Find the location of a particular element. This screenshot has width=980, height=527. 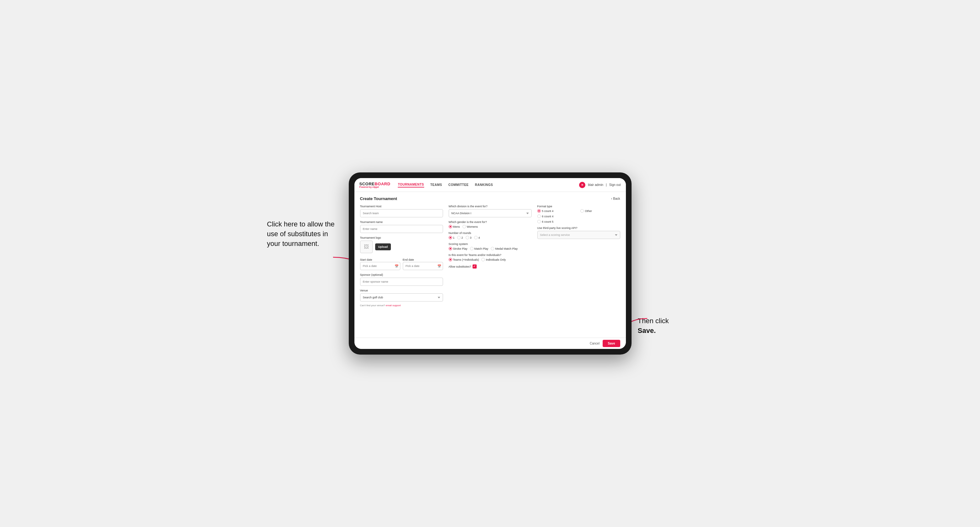

logo-placeholder: 🖼 is located at coordinates (366, 247).